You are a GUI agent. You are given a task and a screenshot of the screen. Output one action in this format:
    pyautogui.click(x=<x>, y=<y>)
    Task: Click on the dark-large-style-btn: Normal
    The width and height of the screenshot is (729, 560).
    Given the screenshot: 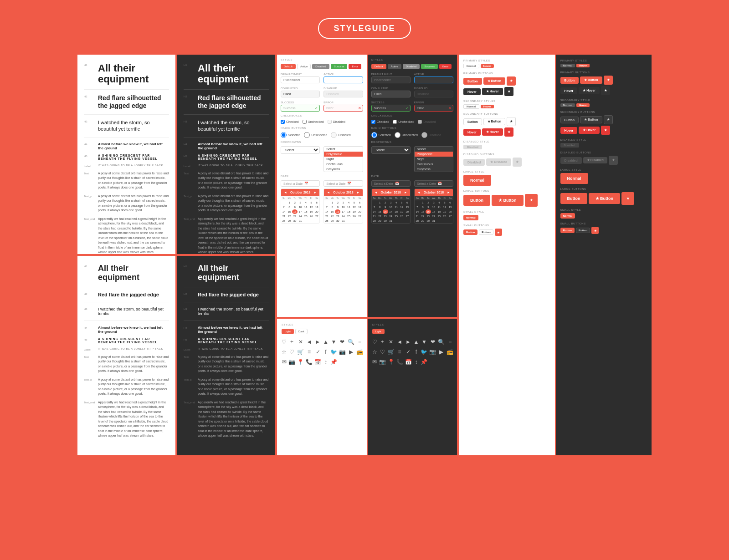 What is the action you would take?
    pyautogui.click(x=574, y=178)
    